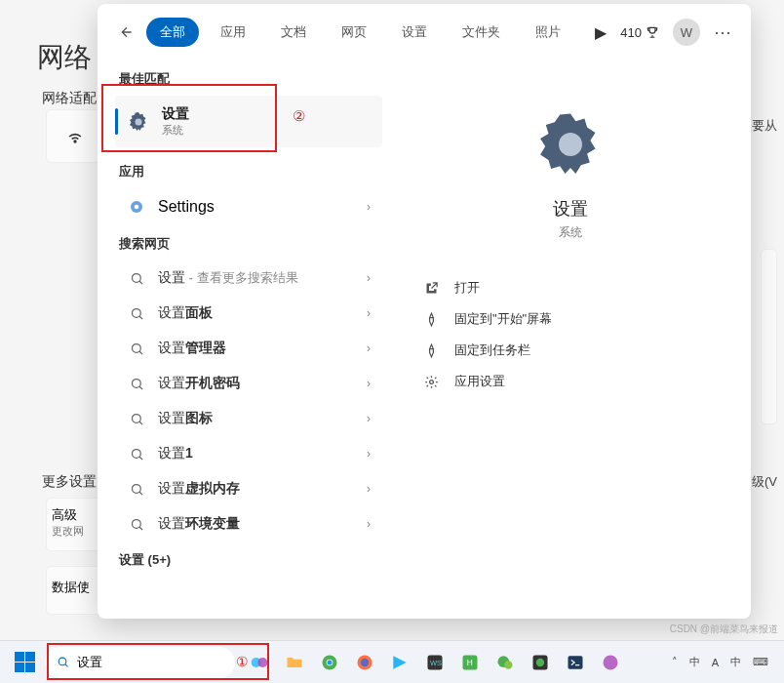 Image resolution: width=784 pixels, height=683 pixels. Describe the element at coordinates (540, 663) in the screenshot. I see `taskbar-wechat-dev` at that location.